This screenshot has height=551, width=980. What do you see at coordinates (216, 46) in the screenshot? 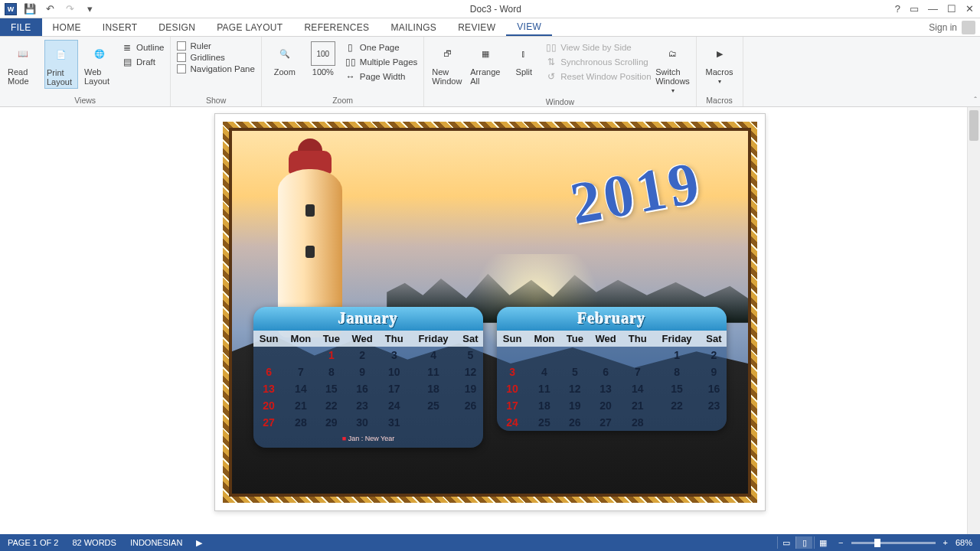
I see `ruler-checkbox: Ruler` at bounding box center [216, 46].